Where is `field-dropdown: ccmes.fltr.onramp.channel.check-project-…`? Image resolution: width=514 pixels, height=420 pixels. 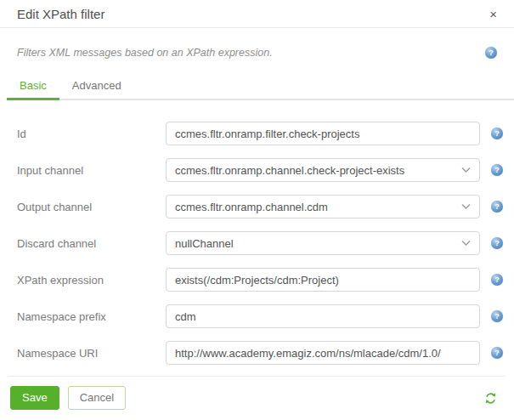 field-dropdown: ccmes.fltr.onramp.channel.check-project-… is located at coordinates (323, 170).